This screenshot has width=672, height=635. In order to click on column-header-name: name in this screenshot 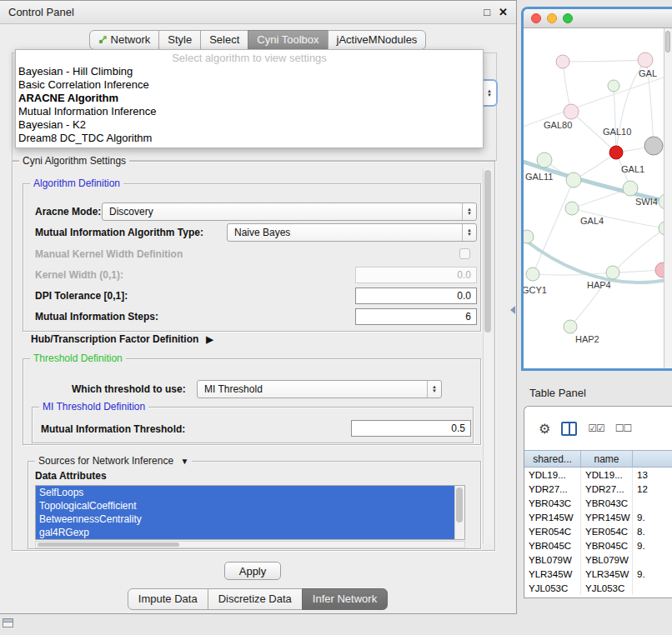, I will do `click(607, 458)`.